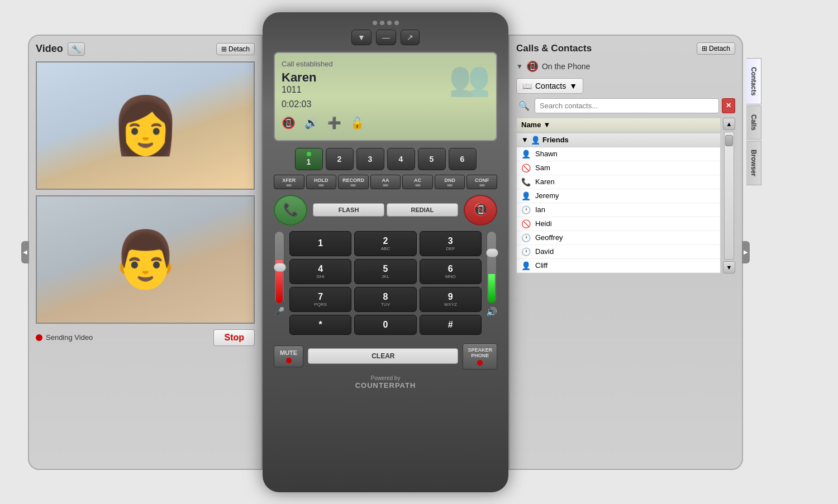 The height and width of the screenshot is (504, 838). Describe the element at coordinates (618, 266) in the screenshot. I see `contact-cliff: 👤 Cliff` at that location.